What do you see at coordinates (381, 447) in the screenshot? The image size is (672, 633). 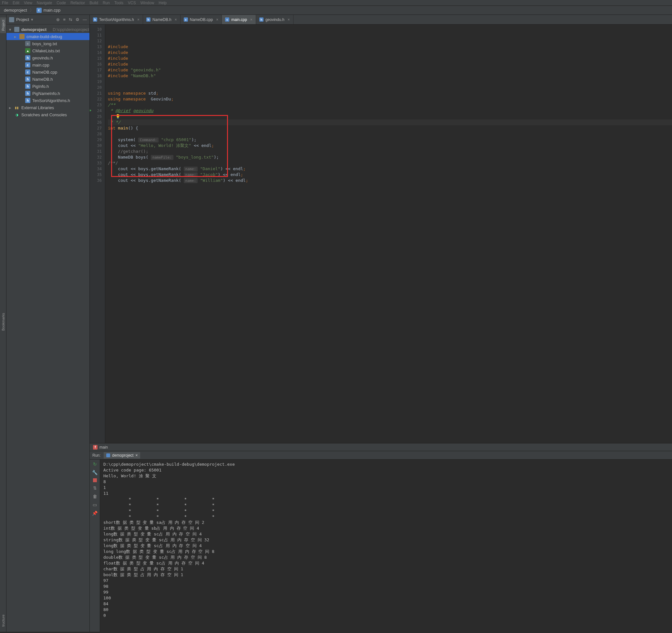 I see `breadcrumb-bar: f main` at bounding box center [381, 447].